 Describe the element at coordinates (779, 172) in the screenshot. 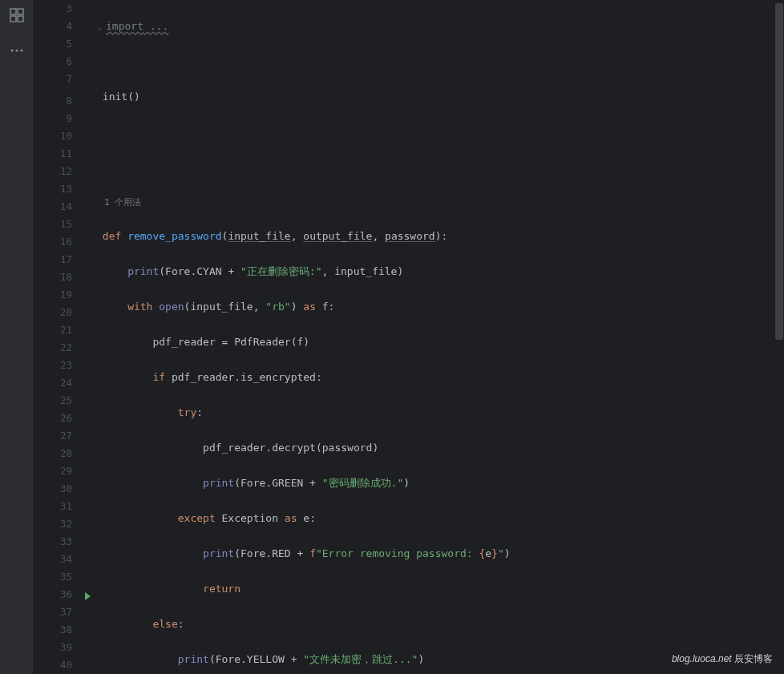

I see `scrollbar-thumb` at that location.